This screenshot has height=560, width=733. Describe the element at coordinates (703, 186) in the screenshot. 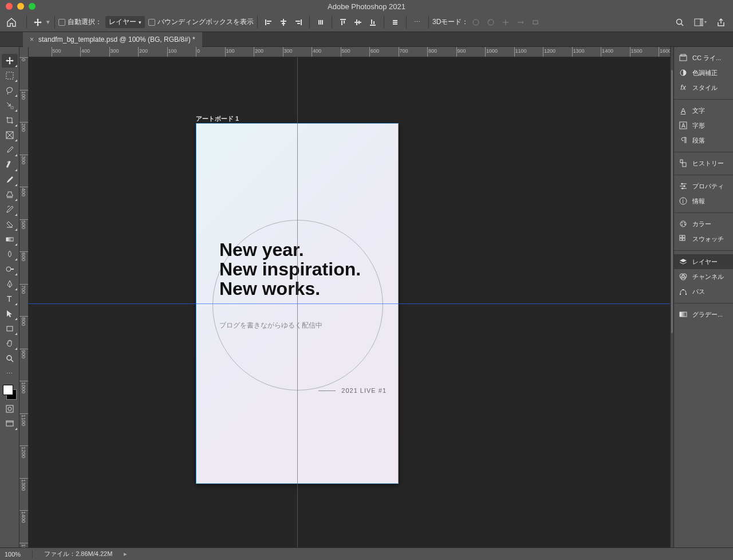

I see `panel-properties: プロパティ` at that location.